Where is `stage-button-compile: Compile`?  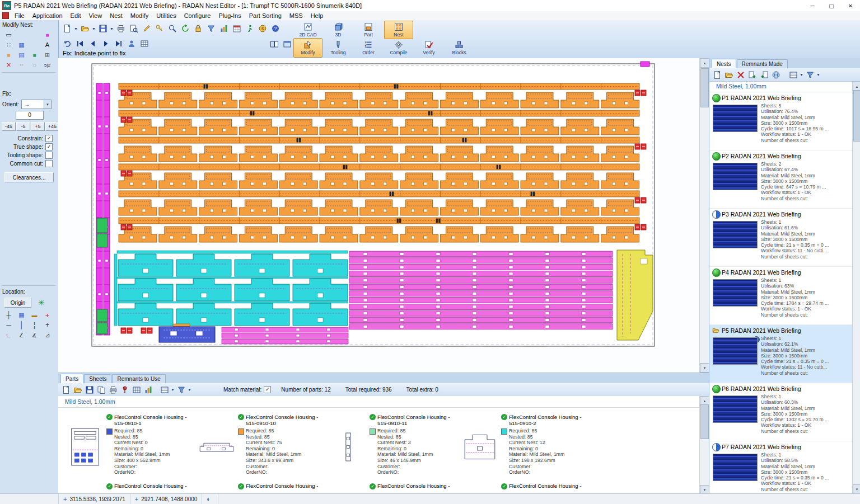
stage-button-compile: Compile is located at coordinates (399, 48).